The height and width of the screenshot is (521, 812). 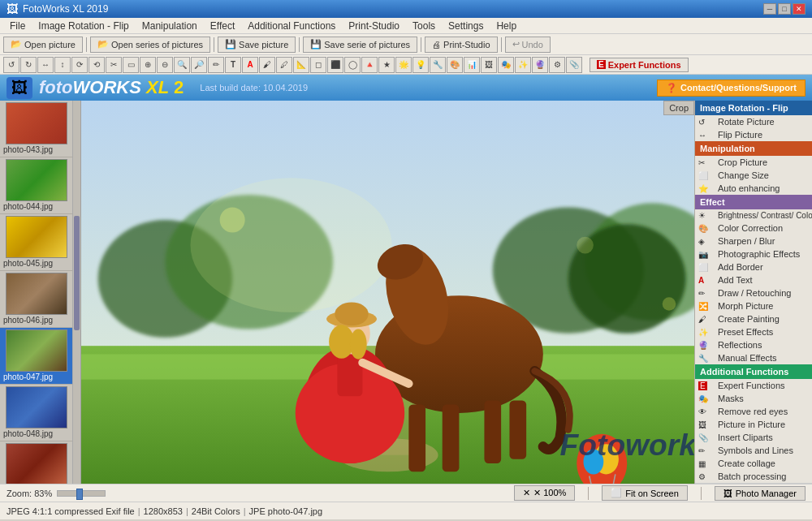 I want to click on tool-13: 🔺, so click(x=369, y=65).